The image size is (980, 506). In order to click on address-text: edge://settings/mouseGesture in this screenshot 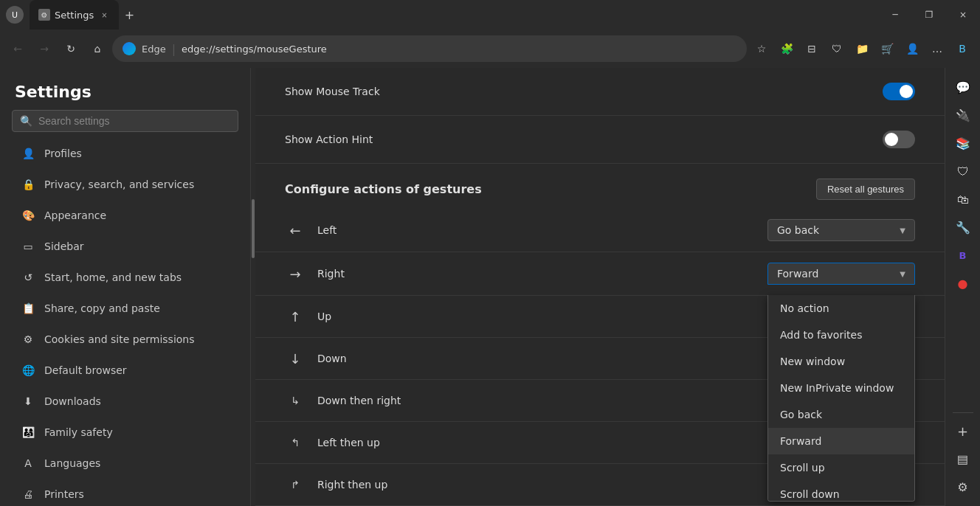, I will do `click(459, 49)`.